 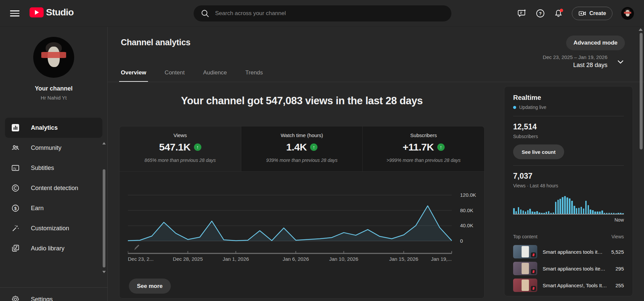 What do you see at coordinates (641, 91) in the screenshot?
I see `page-scrollbar` at bounding box center [641, 91].